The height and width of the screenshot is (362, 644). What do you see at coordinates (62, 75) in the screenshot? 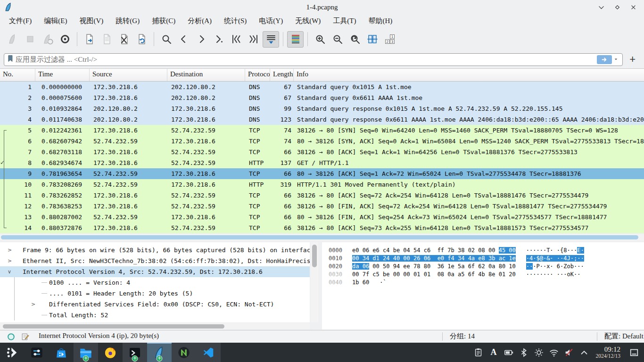
I see `column-header-time: Time` at bounding box center [62, 75].